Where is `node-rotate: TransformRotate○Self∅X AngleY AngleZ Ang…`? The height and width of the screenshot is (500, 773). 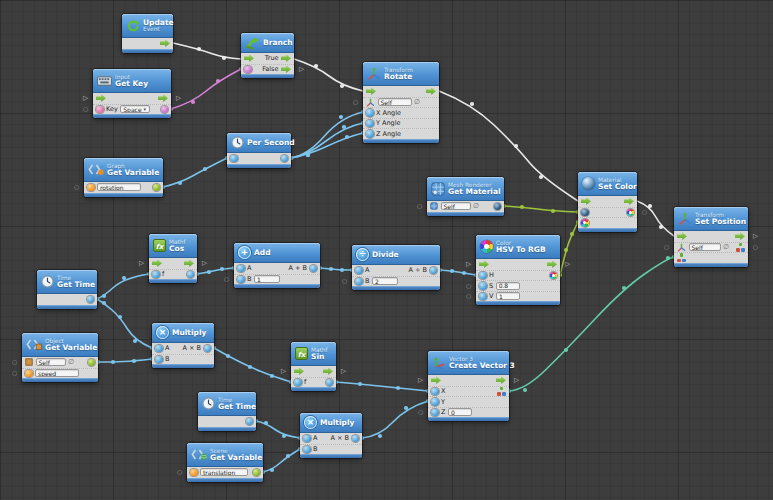 node-rotate: TransformRotate○Self∅X AngleY AngleZ Ang… is located at coordinates (401, 102).